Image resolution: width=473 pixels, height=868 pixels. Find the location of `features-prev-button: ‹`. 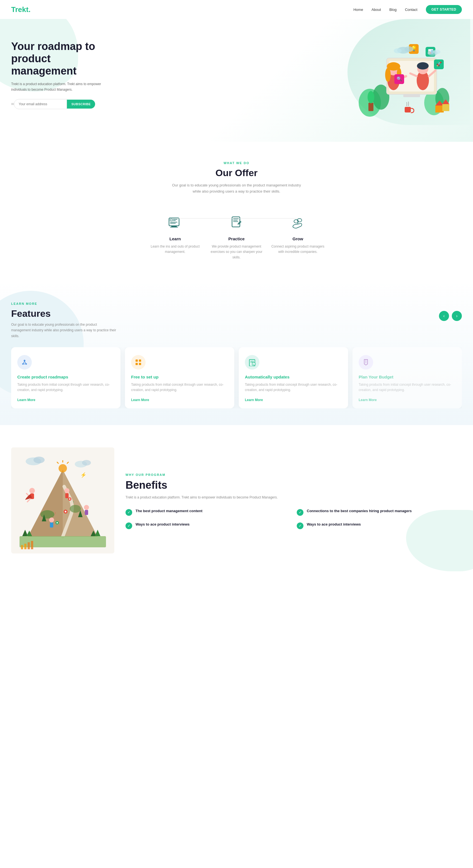

features-prev-button: ‹ is located at coordinates (444, 316).